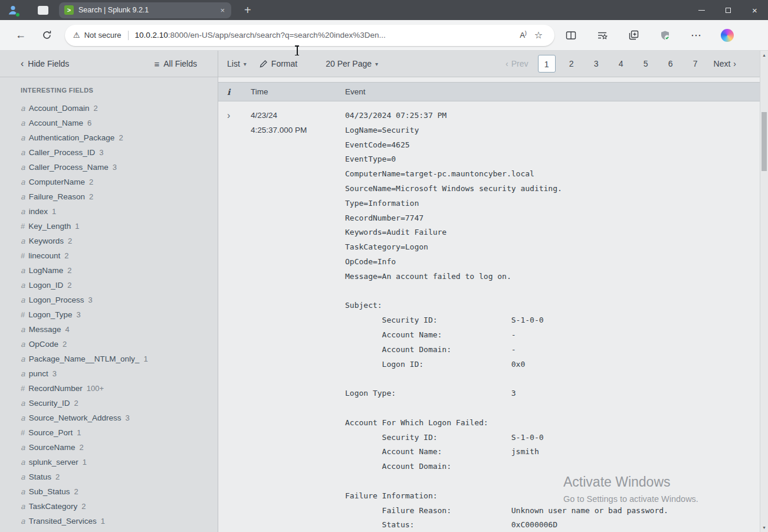 The height and width of the screenshot is (532, 768). I want to click on pagination-pages: 1234567, so click(621, 64).